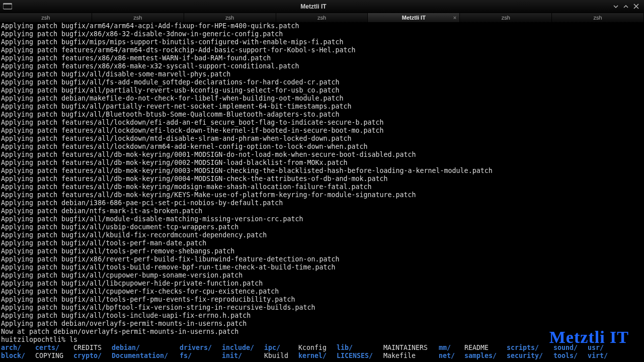  What do you see at coordinates (598, 18) in the screenshot?
I see `tab-6: zsh` at bounding box center [598, 18].